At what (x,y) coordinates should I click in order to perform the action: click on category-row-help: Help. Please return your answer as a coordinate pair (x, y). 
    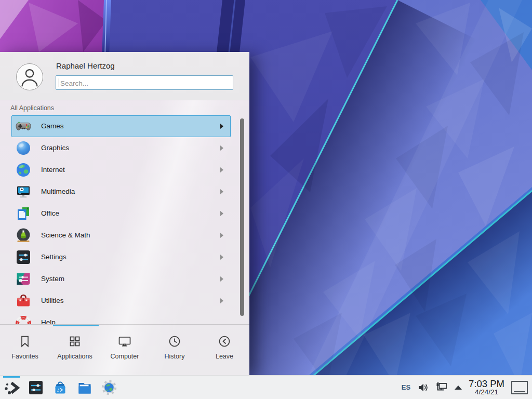
    Looking at the image, I should click on (125, 318).